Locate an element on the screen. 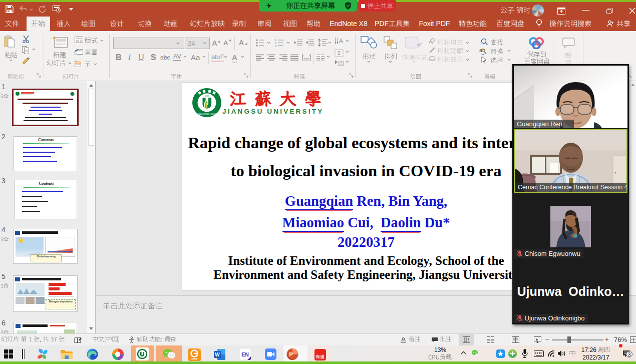 Image resolution: width=636 pixels, height=364 pixels. svg-text: P is located at coordinates (290, 354).